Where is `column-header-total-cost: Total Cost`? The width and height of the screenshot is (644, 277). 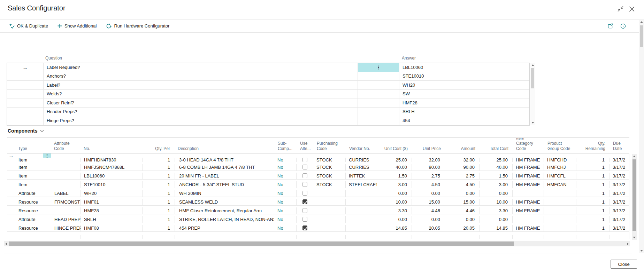
column-header-total-cost: Total Cost is located at coordinates (496, 145).